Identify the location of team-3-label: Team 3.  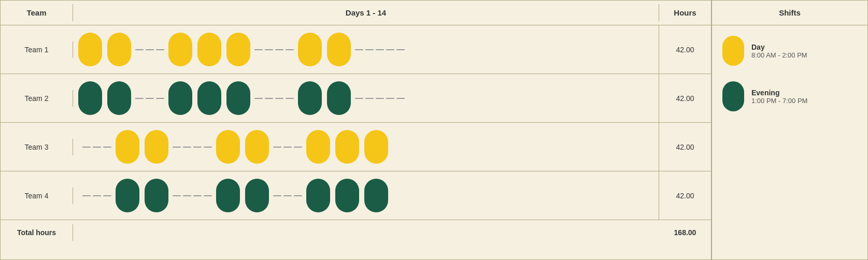
(37, 147).